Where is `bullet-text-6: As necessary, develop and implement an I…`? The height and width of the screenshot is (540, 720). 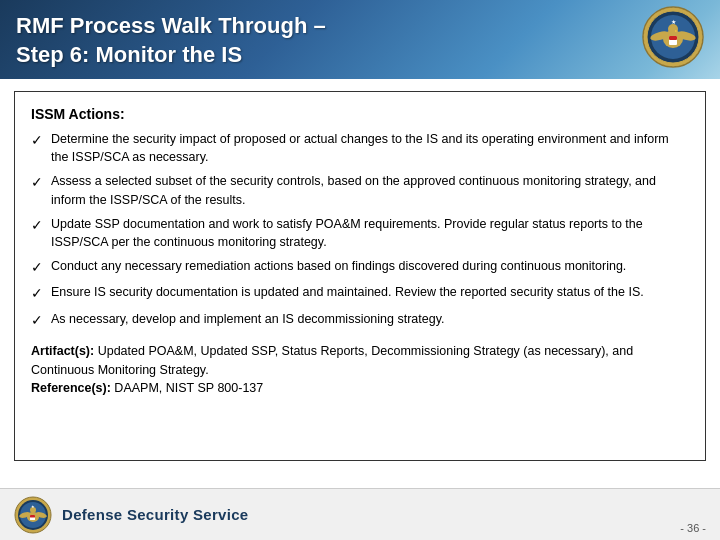 bullet-text-6: As necessary, develop and implement an I… is located at coordinates (370, 319).